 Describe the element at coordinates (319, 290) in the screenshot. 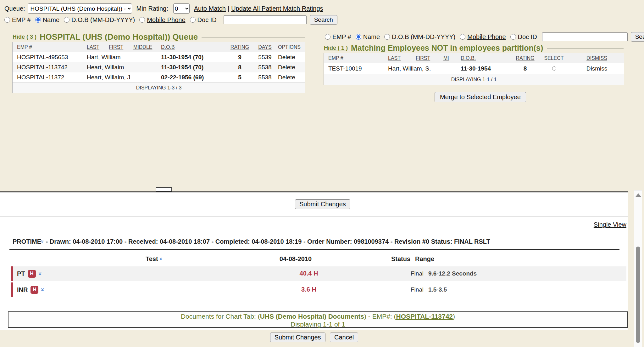

I see `result-row-inr: INR H 3.6 H Final 1.5-3.5` at that location.